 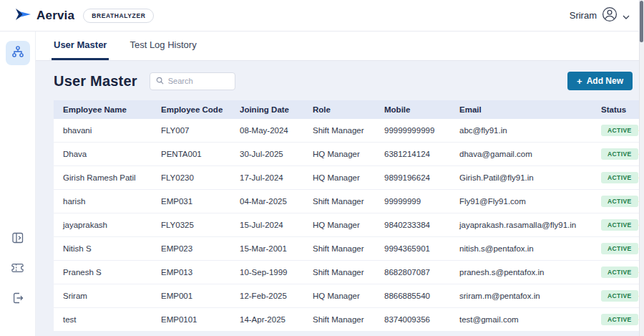 I want to click on table-row: Nitish SEMP02315-Mar-2001Shift Manager99…, so click(x=346, y=249).